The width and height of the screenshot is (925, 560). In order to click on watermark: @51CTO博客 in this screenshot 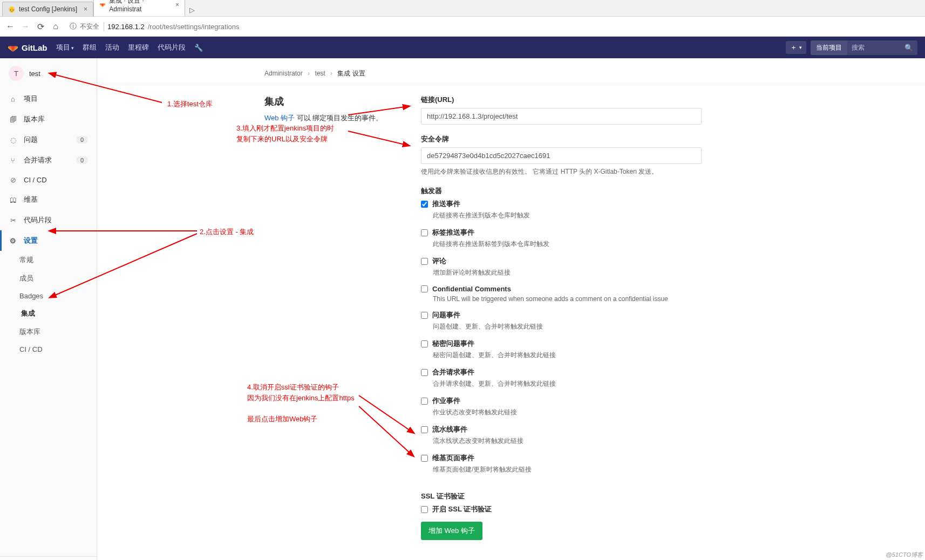, I will do `click(904, 555)`.